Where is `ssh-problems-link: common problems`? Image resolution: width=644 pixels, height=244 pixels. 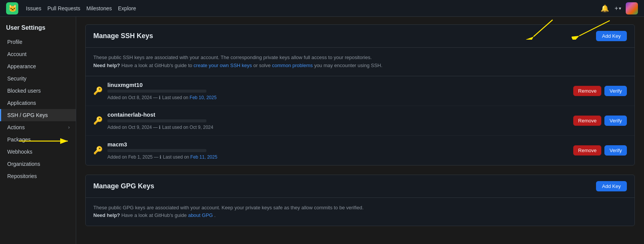 ssh-problems-link: common problems is located at coordinates (292, 66).